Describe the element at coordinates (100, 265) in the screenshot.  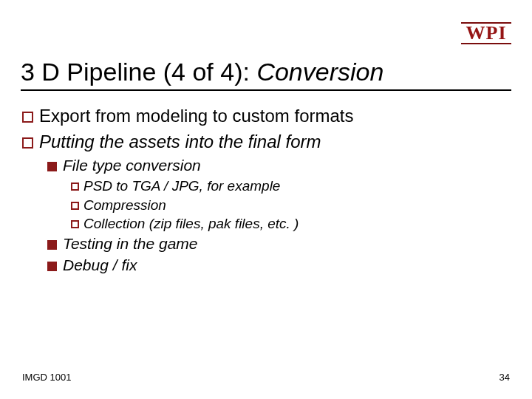
I see `bullet-text: Debug / fix` at that location.